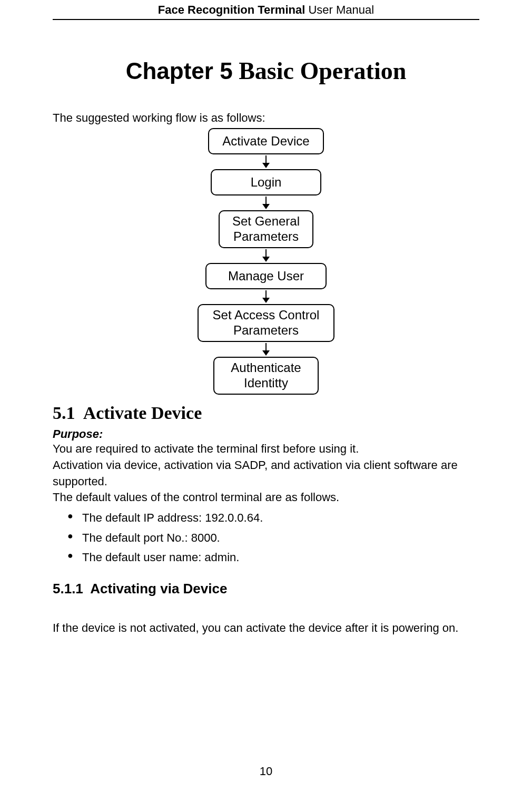  Describe the element at coordinates (266, 71) in the screenshot. I see `chapter-title: Chapter 5 Basic Operation` at that location.